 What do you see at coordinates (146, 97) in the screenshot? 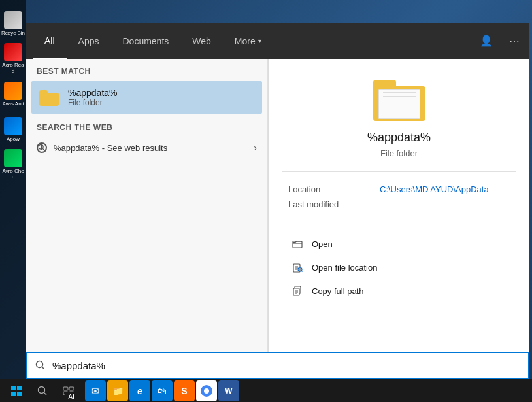
I see `best-match-item: %appdata% File folder` at bounding box center [146, 97].